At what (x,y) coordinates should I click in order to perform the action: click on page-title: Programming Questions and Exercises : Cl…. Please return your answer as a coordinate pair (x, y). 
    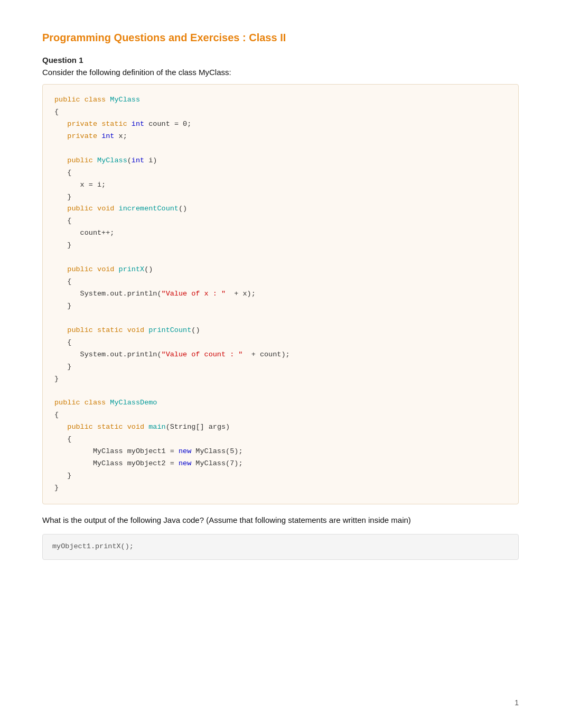
    Looking at the image, I should click on (280, 38).